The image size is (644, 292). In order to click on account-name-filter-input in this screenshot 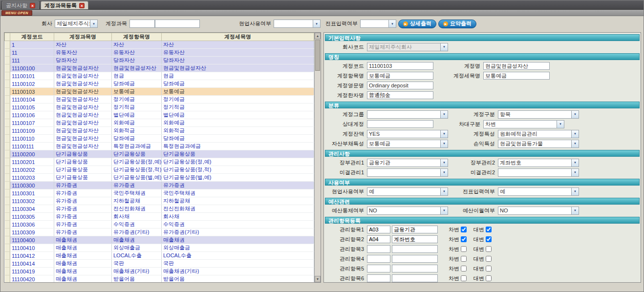, I will do `click(177, 23)`.